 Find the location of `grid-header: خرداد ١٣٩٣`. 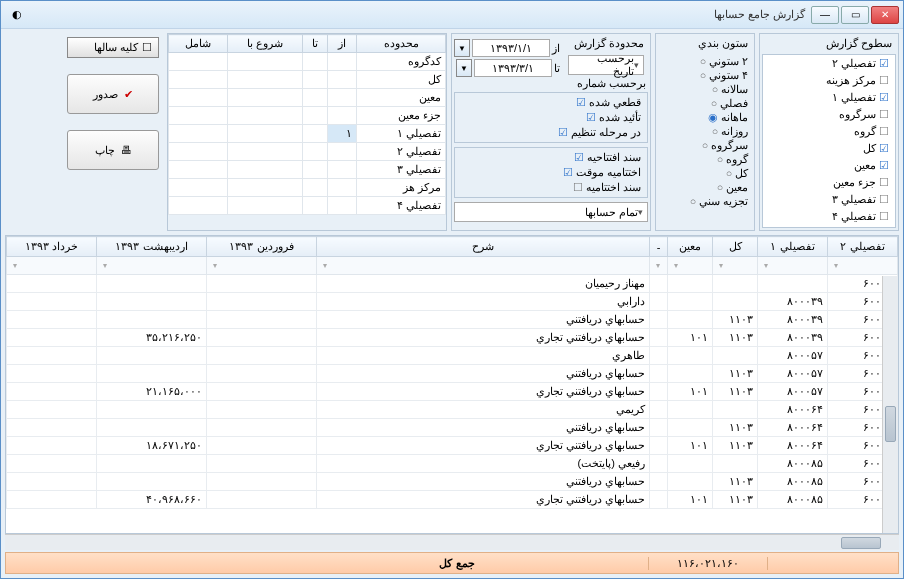

grid-header: خرداد ١٣٩٣ is located at coordinates (52, 247).